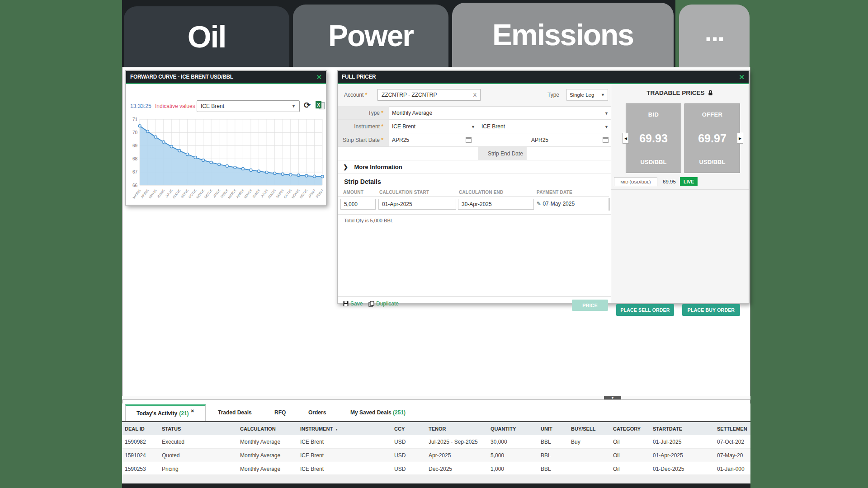 This screenshot has height=488, width=868. What do you see at coordinates (590, 305) in the screenshot?
I see `price-button: PRICE` at bounding box center [590, 305].